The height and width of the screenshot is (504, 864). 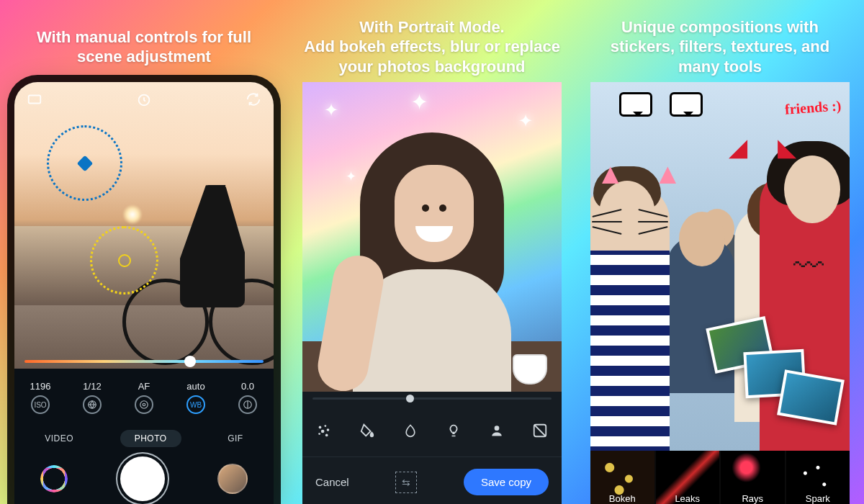 I want to click on iso-control: 1196 ISO, so click(x=40, y=397).